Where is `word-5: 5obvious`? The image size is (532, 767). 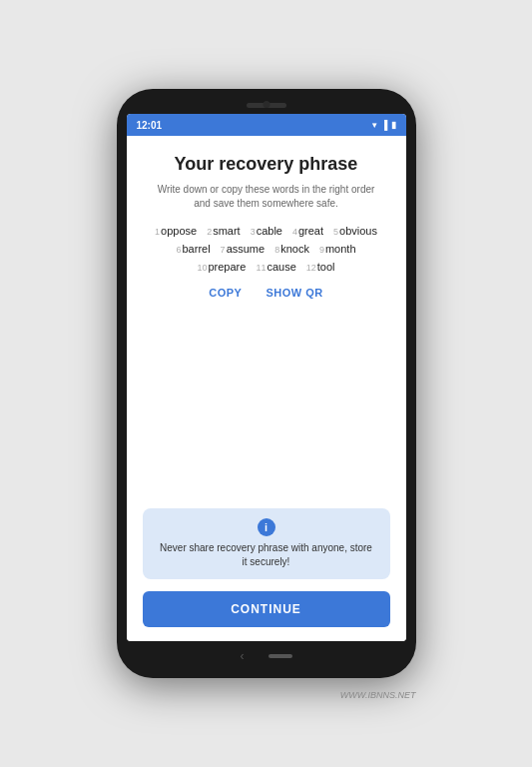
word-5: 5obvious is located at coordinates (355, 231).